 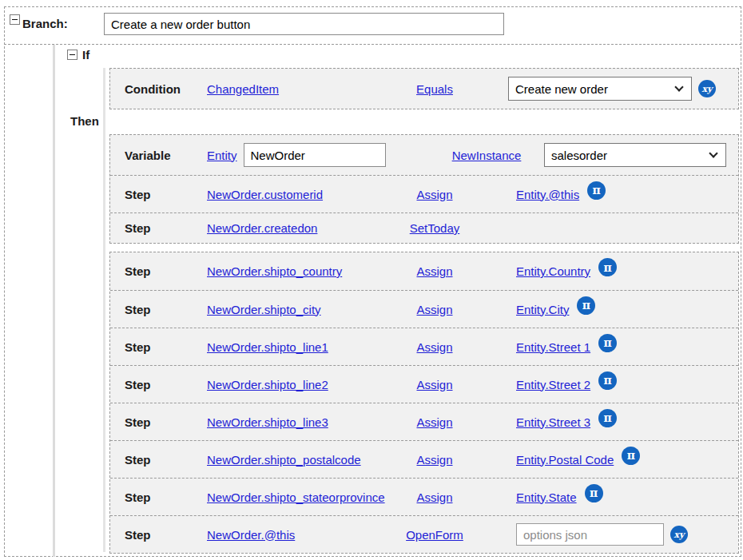 What do you see at coordinates (372, 45) in the screenshot?
I see `branch-header-divider` at bounding box center [372, 45].